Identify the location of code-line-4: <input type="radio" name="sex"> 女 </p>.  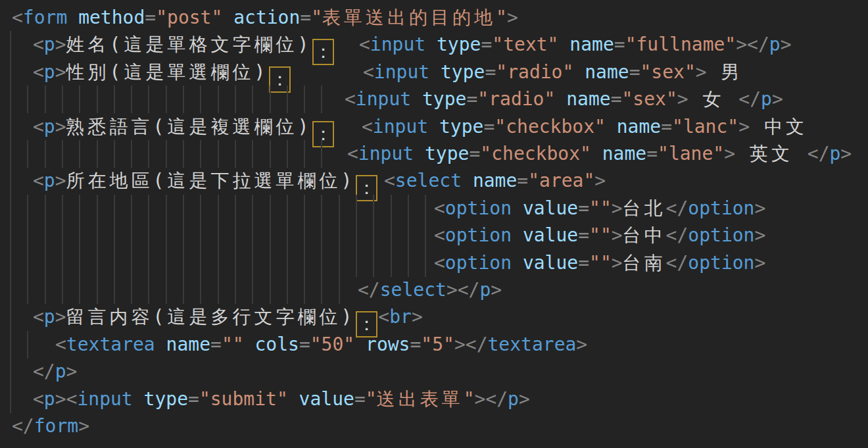
(434, 99).